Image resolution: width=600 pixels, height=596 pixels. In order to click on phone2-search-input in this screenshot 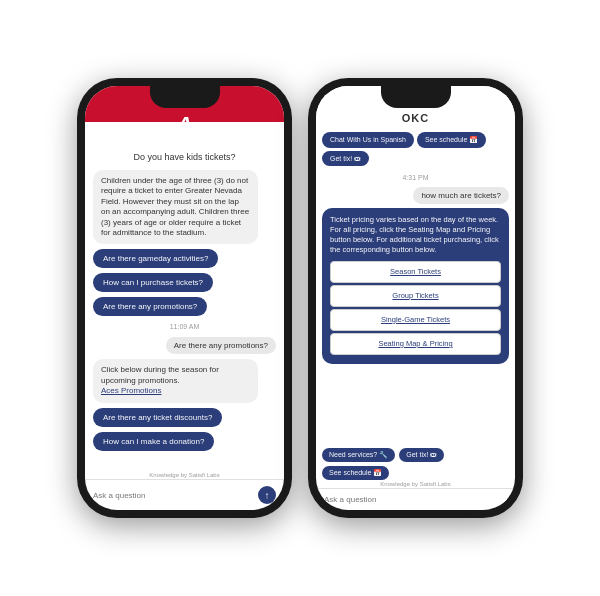, I will do `click(416, 500)`.